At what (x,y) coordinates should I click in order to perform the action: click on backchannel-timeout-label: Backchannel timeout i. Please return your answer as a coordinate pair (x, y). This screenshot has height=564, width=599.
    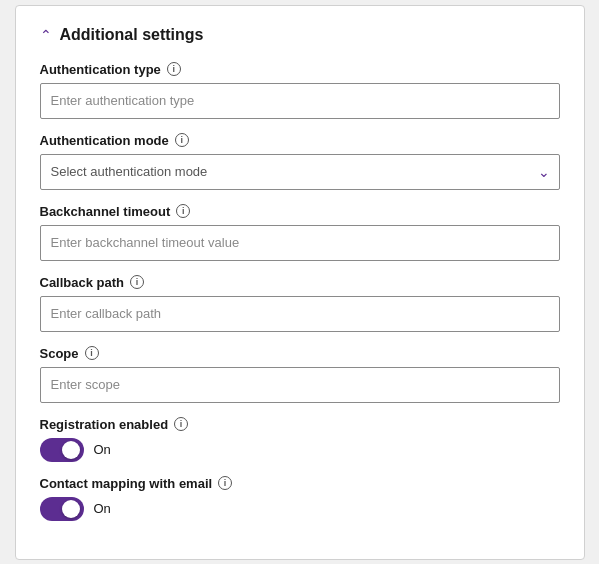
    Looking at the image, I should click on (300, 212).